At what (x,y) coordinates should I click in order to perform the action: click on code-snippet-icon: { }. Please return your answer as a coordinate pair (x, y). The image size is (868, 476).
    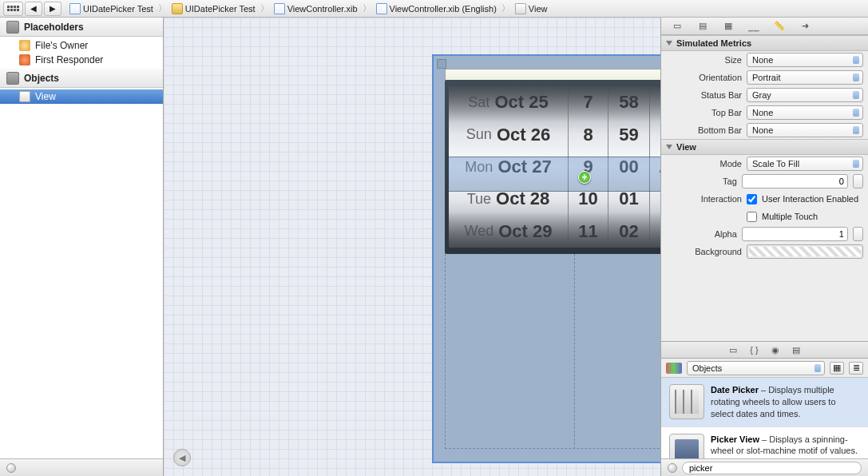
    Looking at the image, I should click on (754, 350).